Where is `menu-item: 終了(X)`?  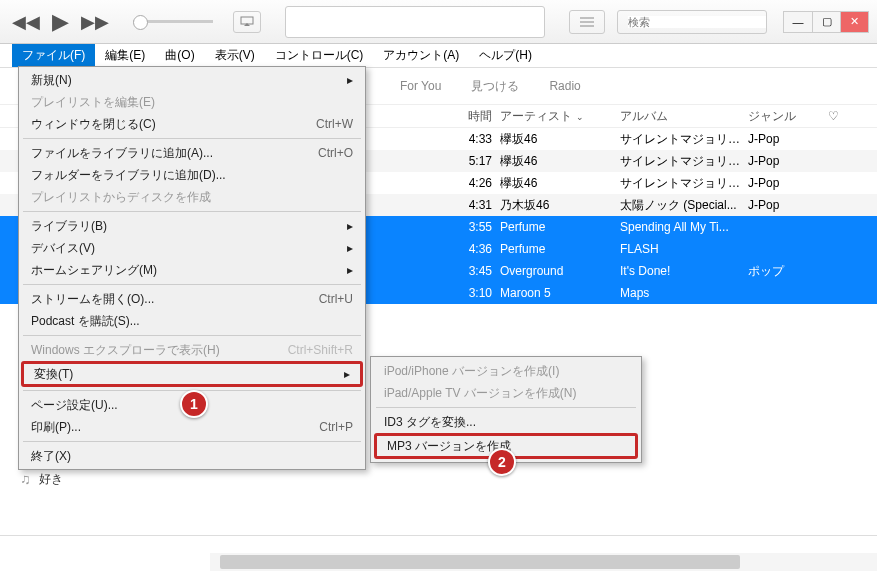
menu-item: 終了(X) is located at coordinates (192, 456).